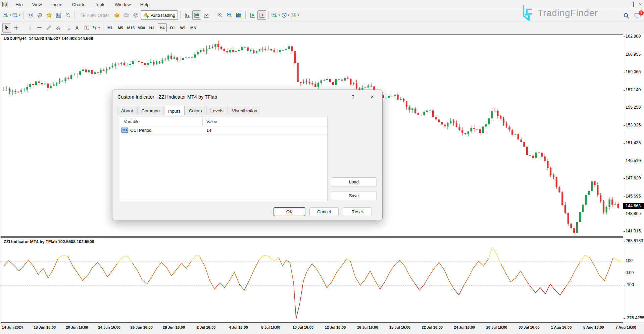 This screenshot has height=334, width=644. I want to click on horizontal-line-button, so click(39, 28).